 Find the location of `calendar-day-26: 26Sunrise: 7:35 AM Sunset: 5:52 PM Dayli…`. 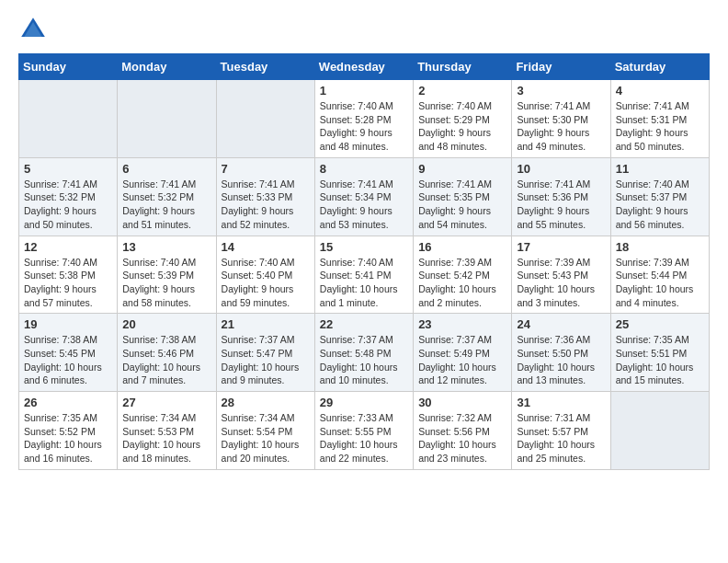

calendar-day-26: 26Sunrise: 7:35 AM Sunset: 5:52 PM Dayli… is located at coordinates (68, 431).